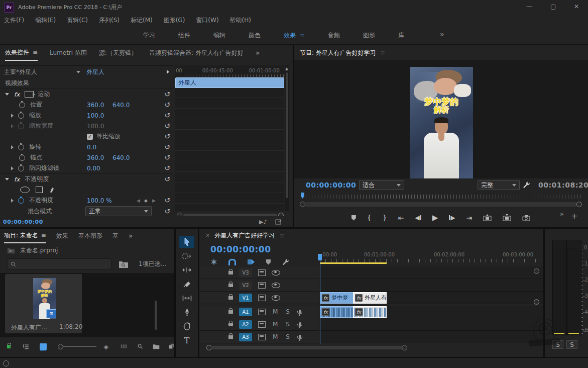 This screenshot has height=368, width=588. Describe the element at coordinates (95, 72) in the screenshot. I see `ec-clip-name: 外星人` at that location.